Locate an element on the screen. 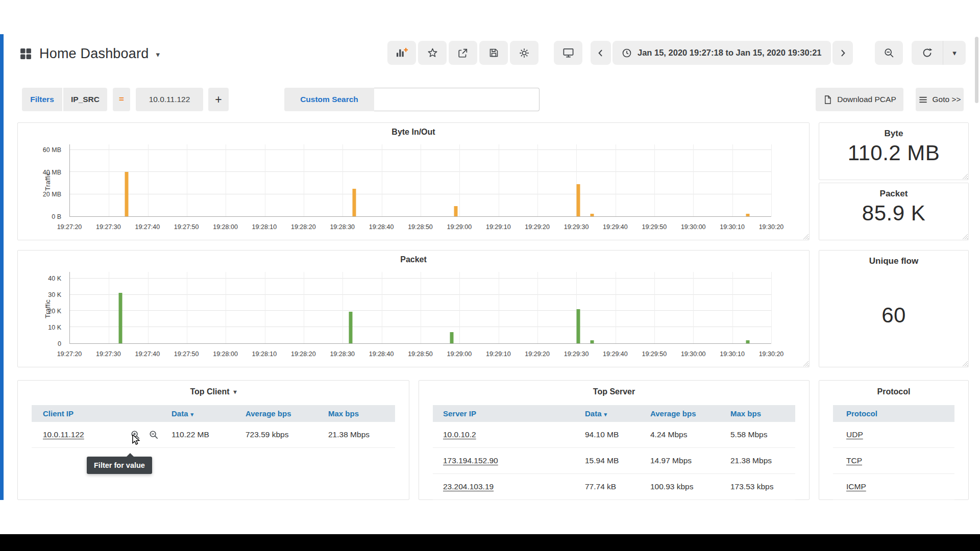 Image resolution: width=980 pixels, height=551 pixels. x-tick-label: 19:27:50 is located at coordinates (187, 227).